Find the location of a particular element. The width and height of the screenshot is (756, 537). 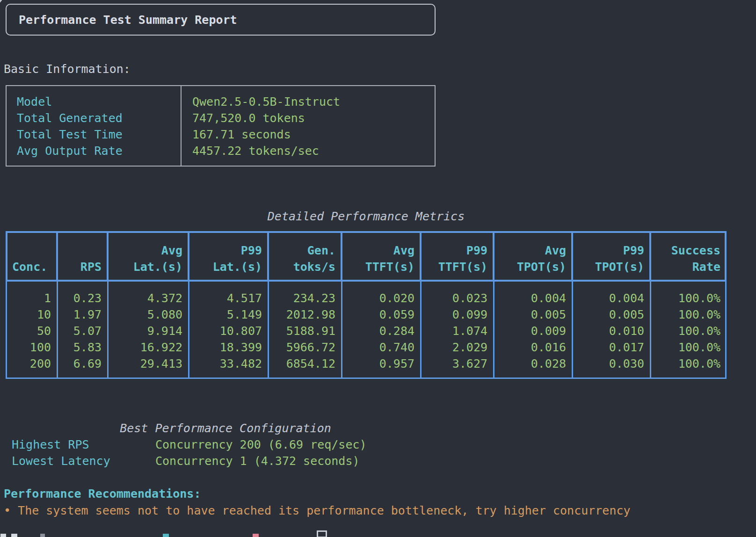

metrics-table-caption: Detailed Performance Metrics is located at coordinates (366, 216).